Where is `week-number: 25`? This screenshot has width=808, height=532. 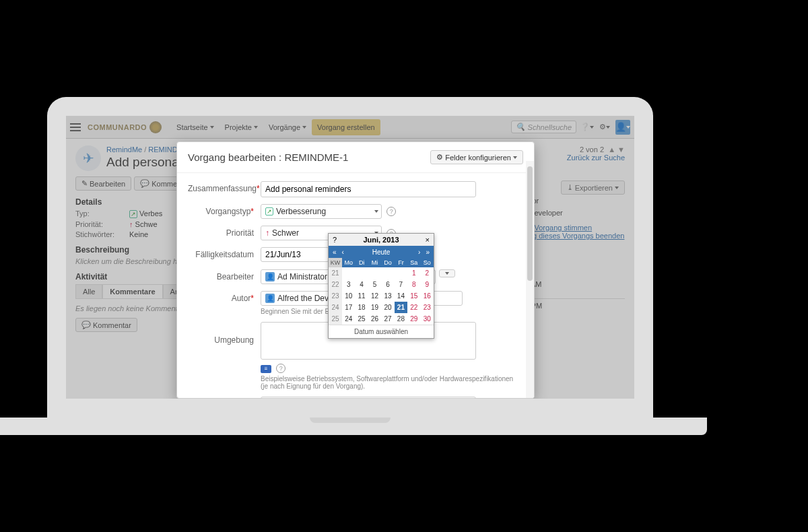 week-number: 25 is located at coordinates (335, 319).